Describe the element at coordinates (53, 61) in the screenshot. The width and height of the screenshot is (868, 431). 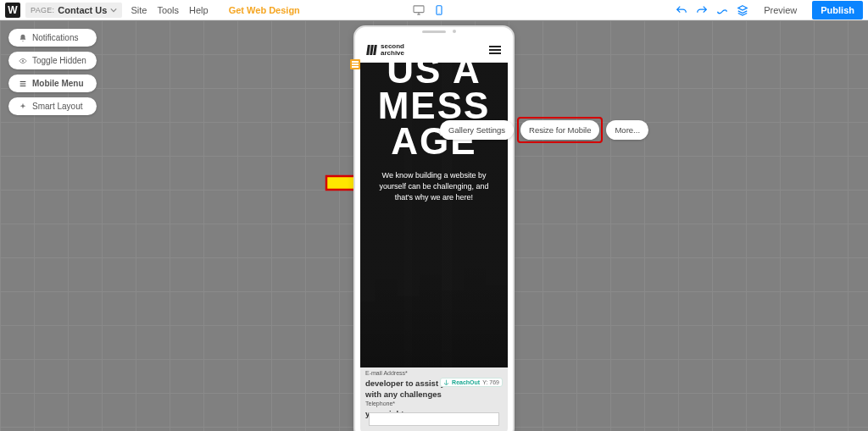
I see `toggle-hidden-pill: Toggle Hidden` at that location.